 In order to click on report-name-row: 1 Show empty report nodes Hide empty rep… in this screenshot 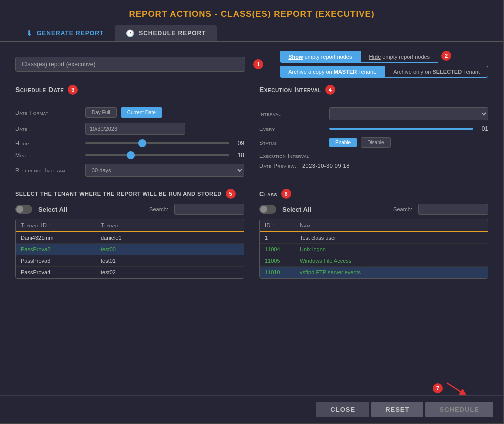, I will do `click(252, 64)`.